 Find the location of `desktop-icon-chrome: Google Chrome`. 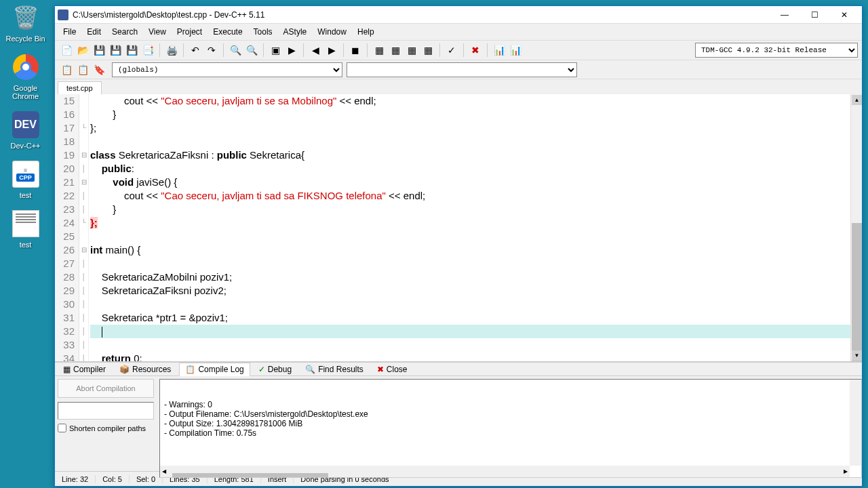

desktop-icon-chrome: Google Chrome is located at coordinates (26, 77).